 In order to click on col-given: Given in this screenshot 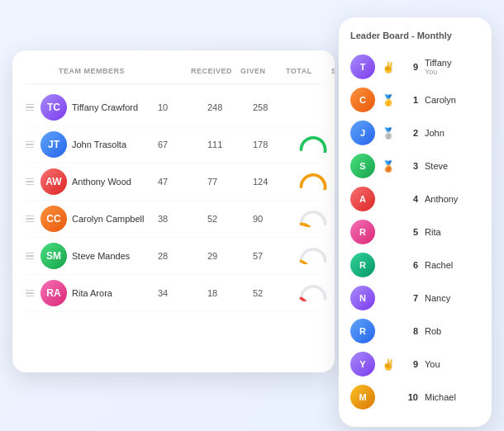, I will do `click(263, 71)`.